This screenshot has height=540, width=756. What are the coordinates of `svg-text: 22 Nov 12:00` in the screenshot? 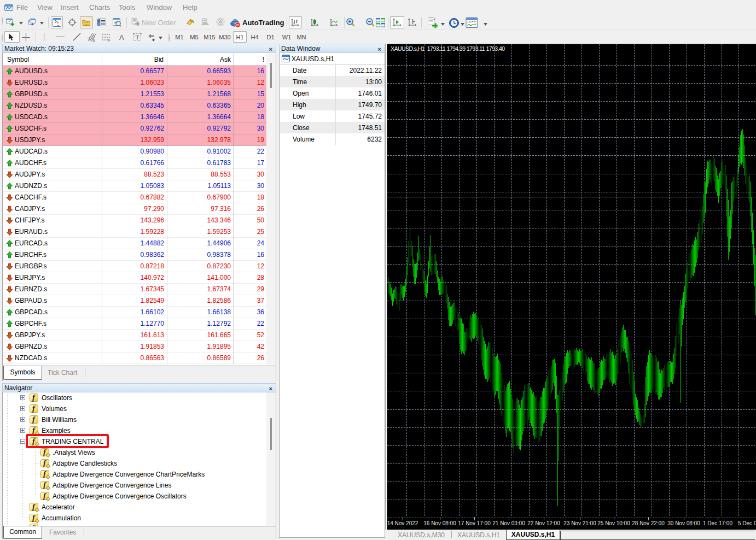 It's located at (544, 524).